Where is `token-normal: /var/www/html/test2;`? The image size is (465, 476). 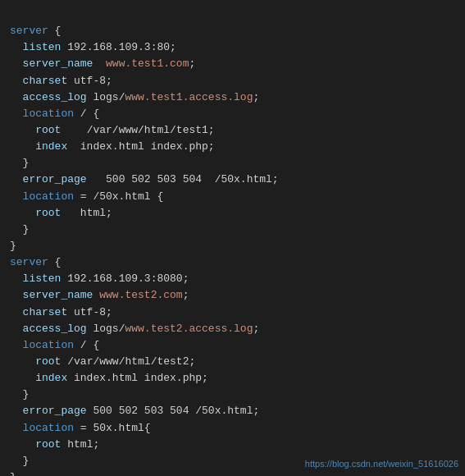
token-normal: /var/www/html/test2; is located at coordinates (128, 361).